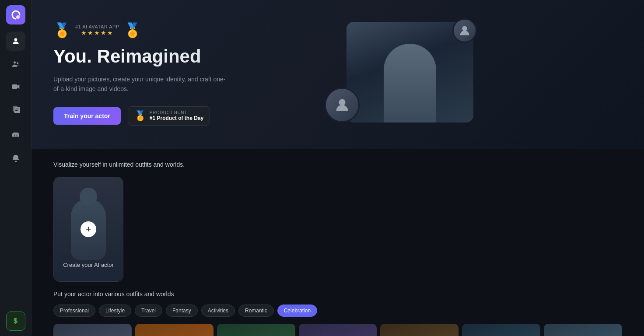 The height and width of the screenshot is (336, 644). Describe the element at coordinates (338, 294) in the screenshot. I see `outfits-title: Put your actor into various outfits and …` at that location.